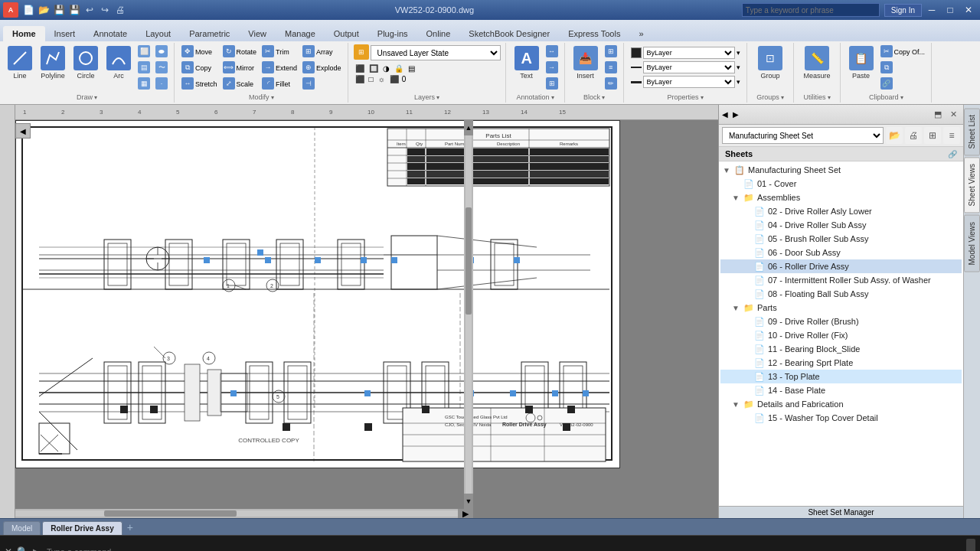 The width and height of the screenshot is (980, 551). Describe the element at coordinates (782, 98) in the screenshot. I see `groups-group-arrow: ▾` at that location.